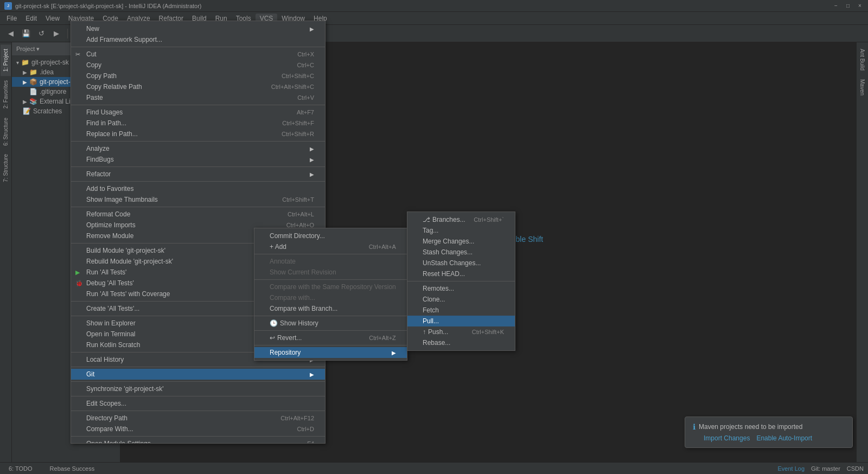 This screenshot has width=868, height=474. I want to click on repo-fetch: Fetch, so click(461, 310).